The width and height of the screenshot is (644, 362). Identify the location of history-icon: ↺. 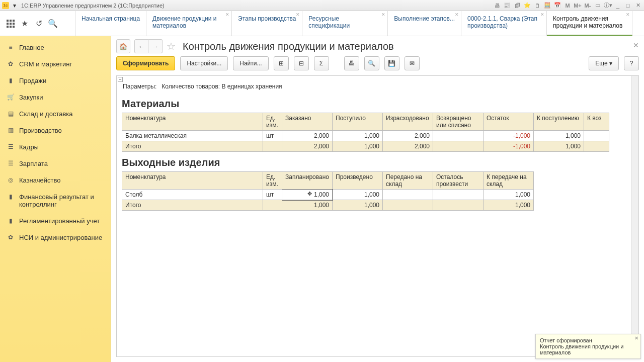
(39, 24).